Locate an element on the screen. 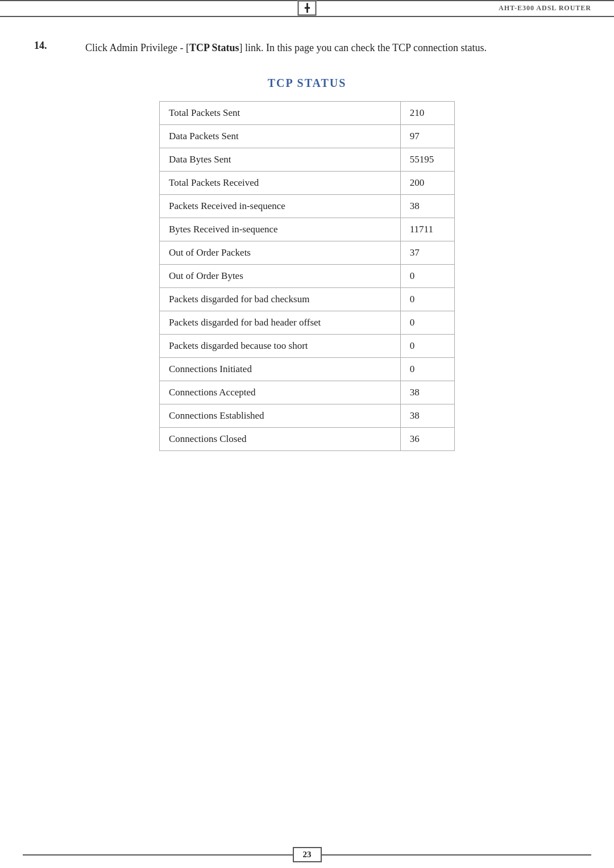 This screenshot has height=868, width=614. table-row: Out of Order Packets37 is located at coordinates (307, 252).